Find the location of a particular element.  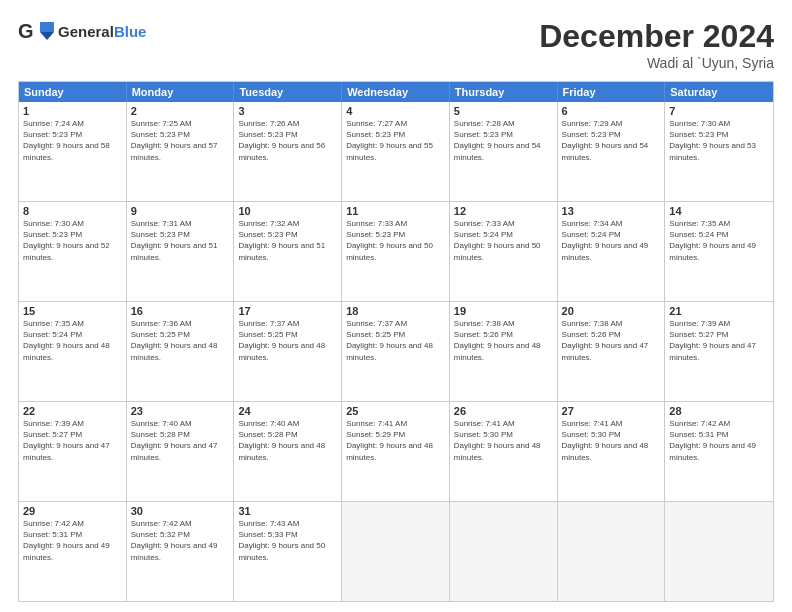

cal-cell-3-5: 19Sunrise: 7:38 AMSunset: 5:26 PMDayligh… is located at coordinates (504, 352).